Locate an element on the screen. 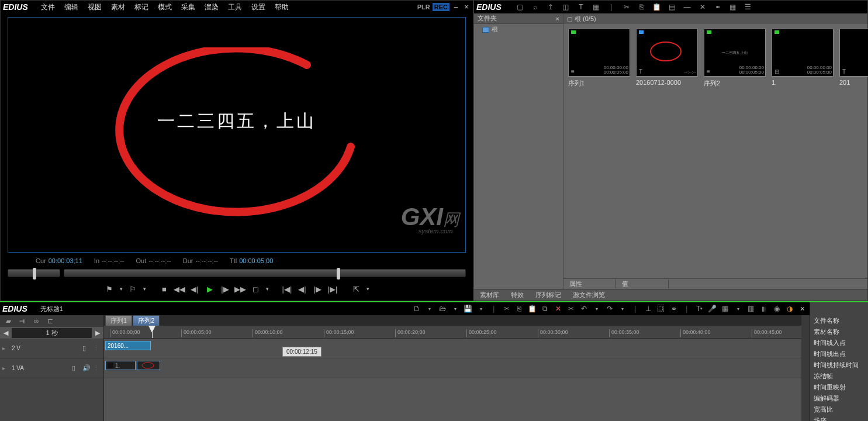 The width and height of the screenshot is (868, 421). prev-edit-button: ◀| is located at coordinates (302, 289).